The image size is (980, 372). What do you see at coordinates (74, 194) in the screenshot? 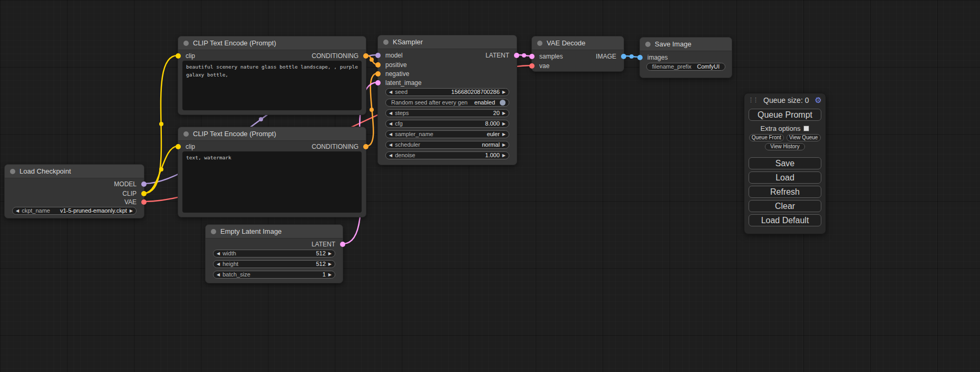
I see `output-slot-clip: CLIP` at bounding box center [74, 194].